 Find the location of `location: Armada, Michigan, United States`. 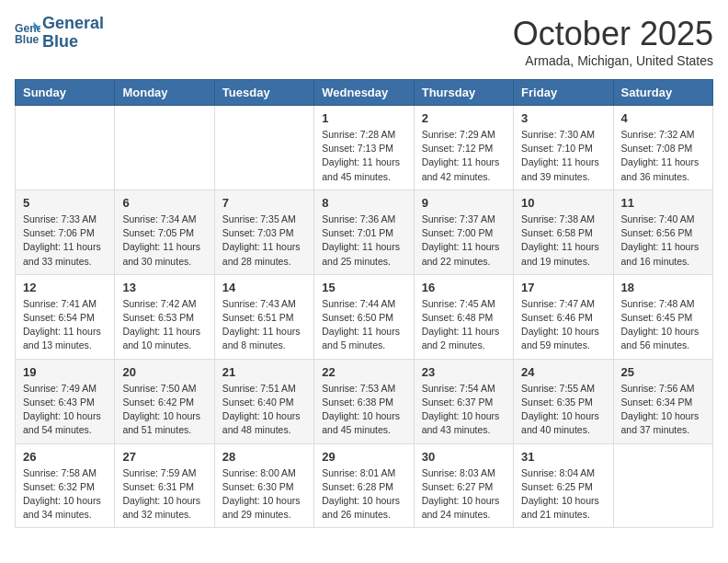

location: Armada, Michigan, United States is located at coordinates (613, 61).